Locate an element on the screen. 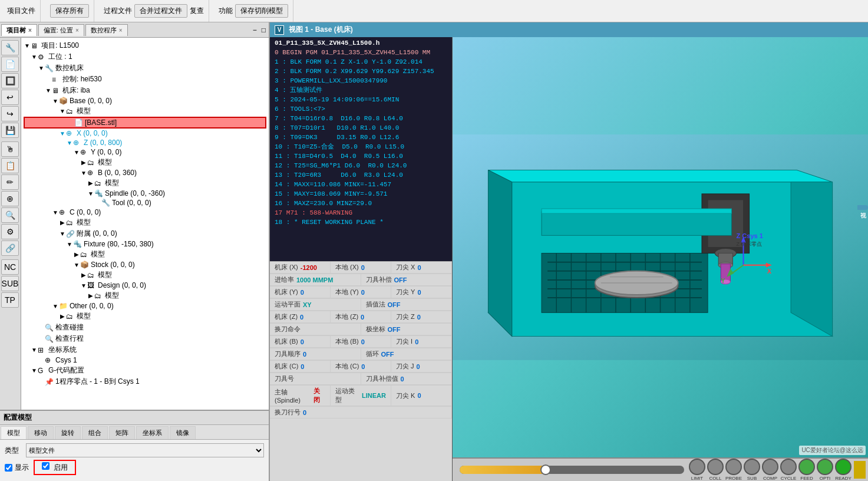 This screenshot has height=481, width=868. tree-item-inspection-process: 🔍 检查行程 is located at coordinates (145, 338).